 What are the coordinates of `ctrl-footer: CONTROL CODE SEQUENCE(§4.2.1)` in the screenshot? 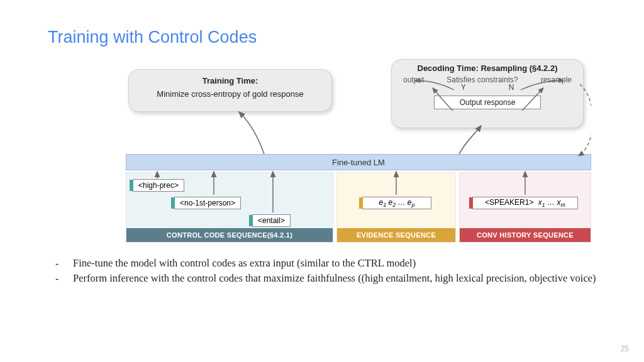 It's located at (230, 235).